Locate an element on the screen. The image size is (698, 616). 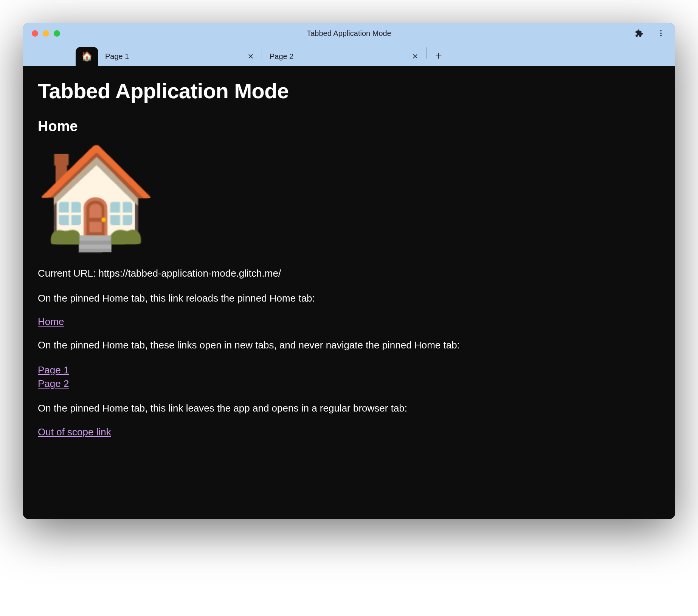
window-close-button is located at coordinates (35, 33).